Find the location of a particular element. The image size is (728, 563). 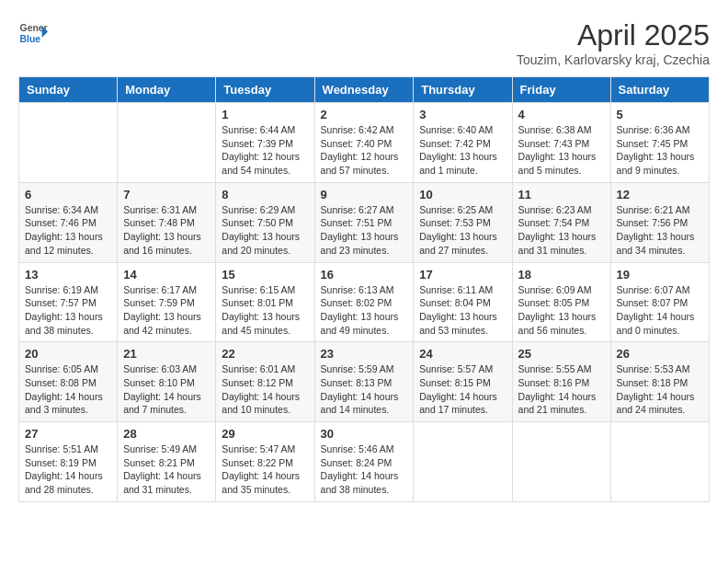

day-number: 18 is located at coordinates (562, 274).